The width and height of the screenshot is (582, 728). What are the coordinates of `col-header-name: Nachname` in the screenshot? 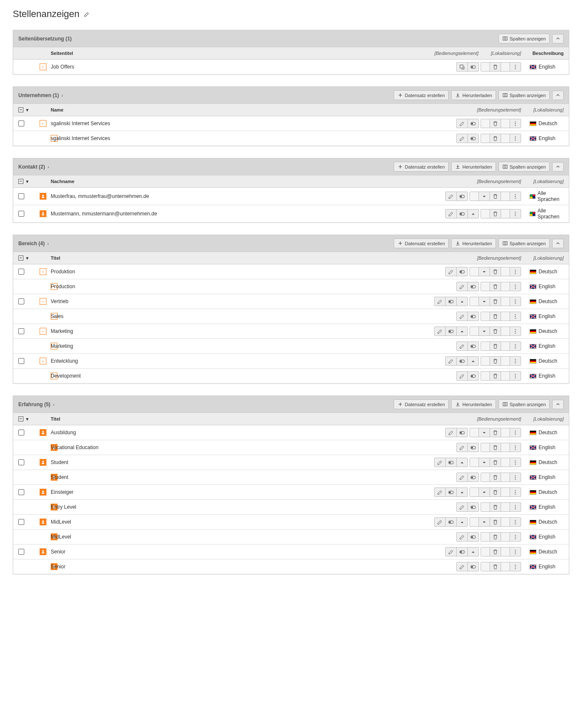 It's located at (258, 181).